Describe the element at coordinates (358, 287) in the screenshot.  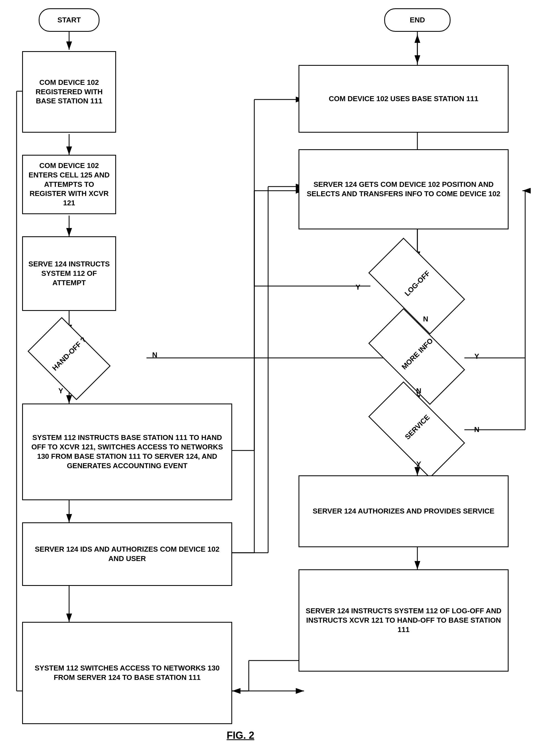
I see `logoff-y-label: Y` at that location.